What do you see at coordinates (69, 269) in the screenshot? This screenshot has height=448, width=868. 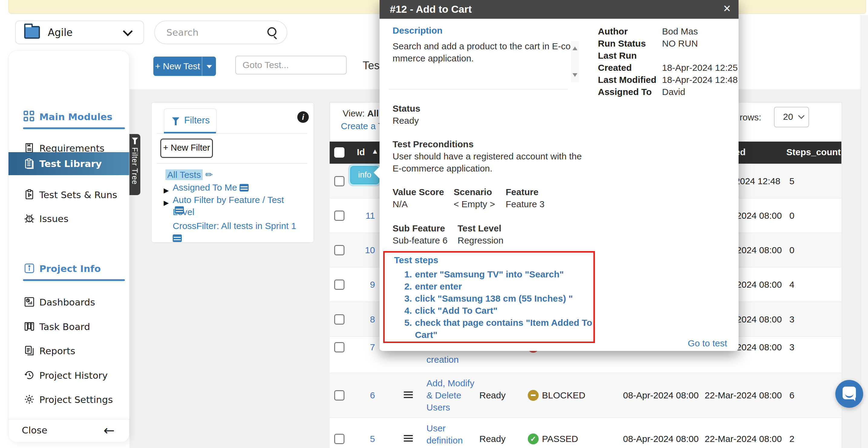 I see `[object Object]: Project Info` at bounding box center [69, 269].